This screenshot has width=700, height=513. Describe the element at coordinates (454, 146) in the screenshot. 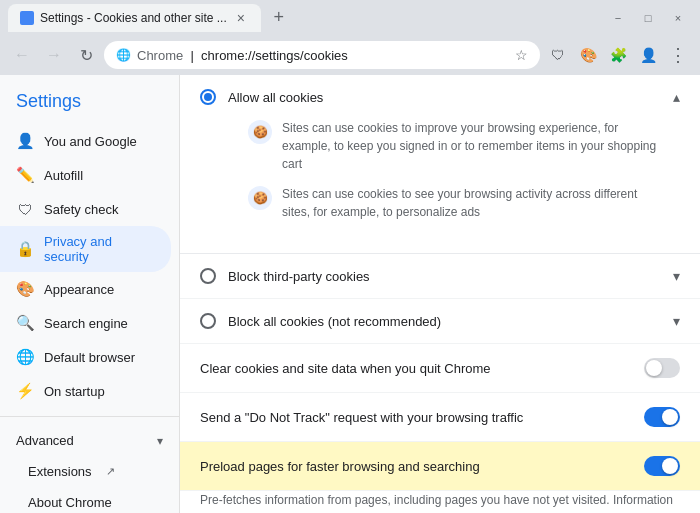

I see `cookie-sub-item-0: 🍪 Sites can use cookies to improve your …` at that location.